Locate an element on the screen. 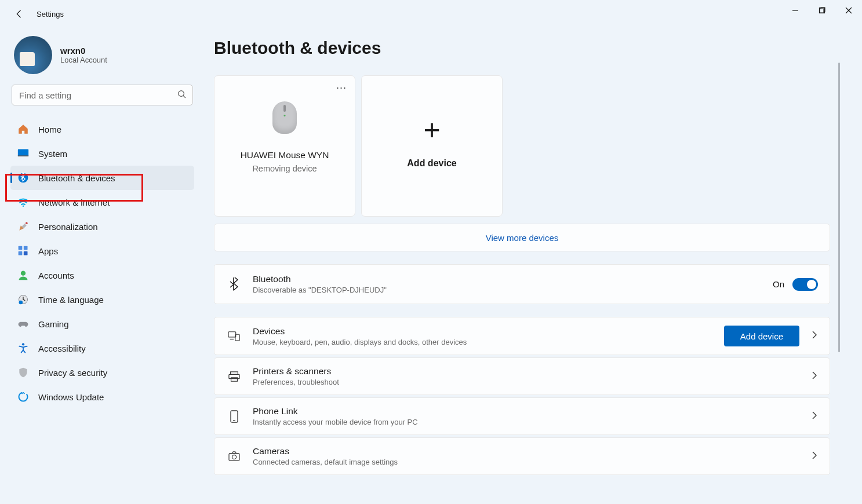 This screenshot has height=504, width=862. nav-item-apps: Apps is located at coordinates (102, 251).